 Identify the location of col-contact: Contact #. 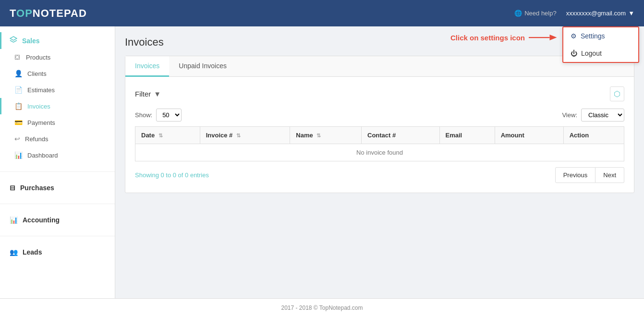
(401, 135).